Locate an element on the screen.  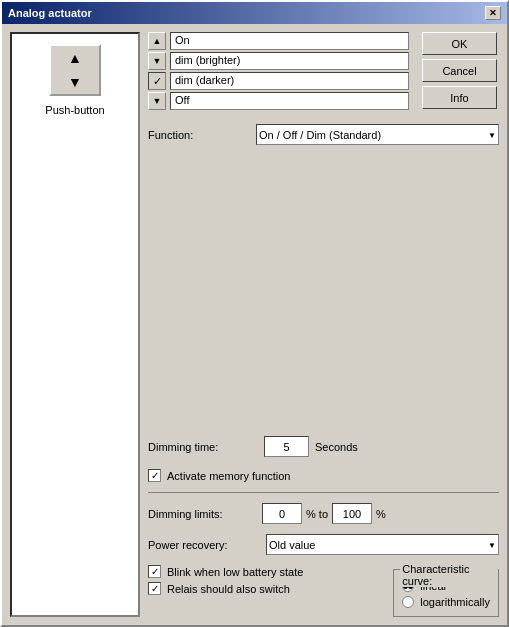
relais-switch-row: ✓ Relais should also switch is located at coordinates (266, 588).